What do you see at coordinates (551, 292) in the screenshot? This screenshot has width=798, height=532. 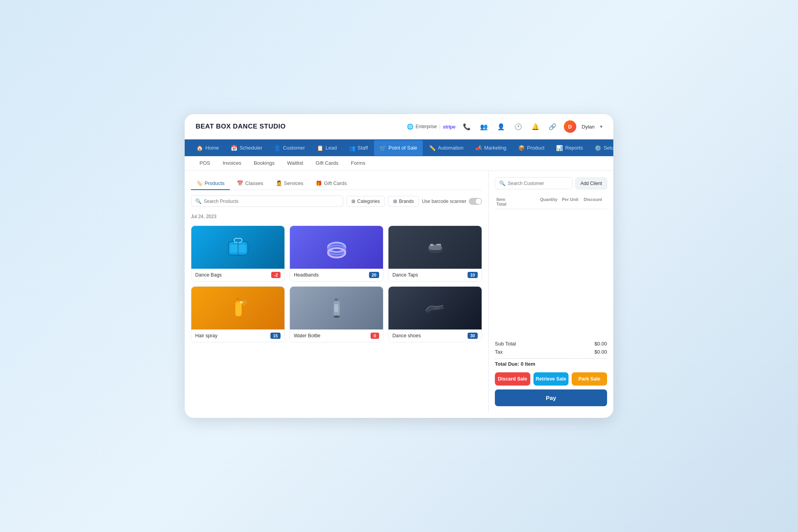 I see `right-panel: 🔍 Add Client Item Quantity Per Unit Disc…` at bounding box center [551, 292].